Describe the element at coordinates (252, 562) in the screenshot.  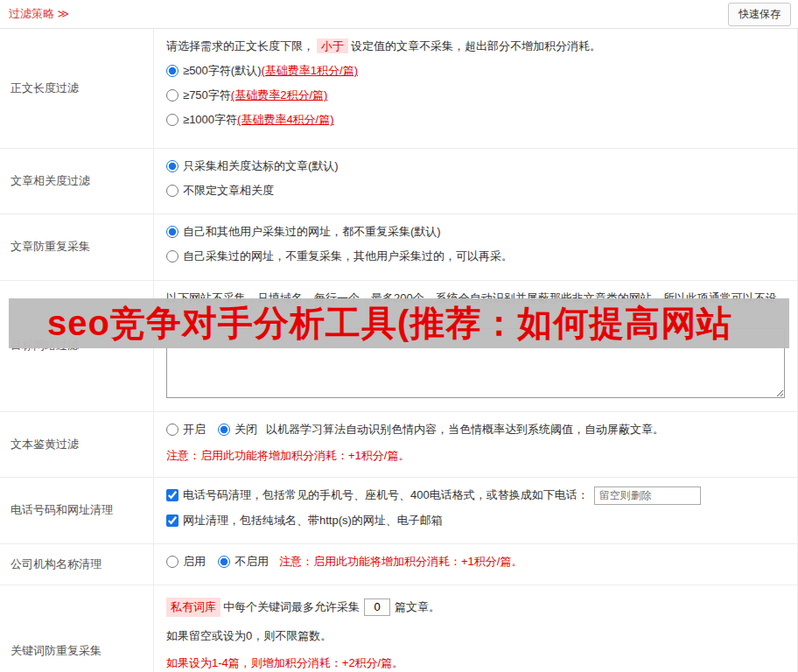
I see `radio-company-off-label: 不启用` at that location.